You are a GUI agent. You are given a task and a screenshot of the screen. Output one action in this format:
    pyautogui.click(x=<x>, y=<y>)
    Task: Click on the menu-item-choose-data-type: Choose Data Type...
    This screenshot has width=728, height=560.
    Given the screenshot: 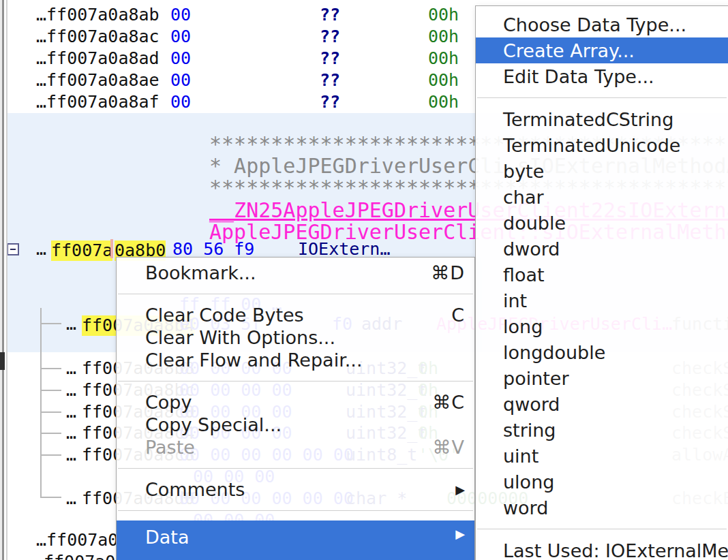 What is the action you would take?
    pyautogui.click(x=602, y=25)
    